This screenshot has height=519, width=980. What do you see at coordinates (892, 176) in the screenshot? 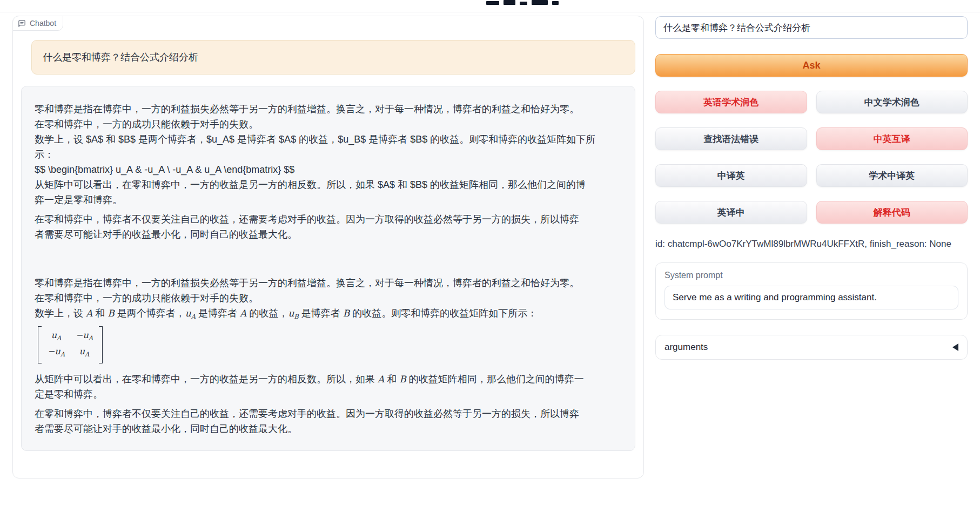
I see `quick-action-button: 学术中译英` at bounding box center [892, 176].